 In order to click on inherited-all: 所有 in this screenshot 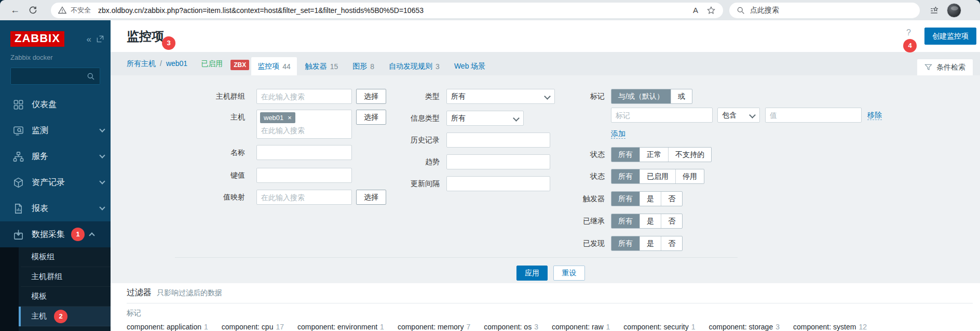, I will do `click(625, 221)`.